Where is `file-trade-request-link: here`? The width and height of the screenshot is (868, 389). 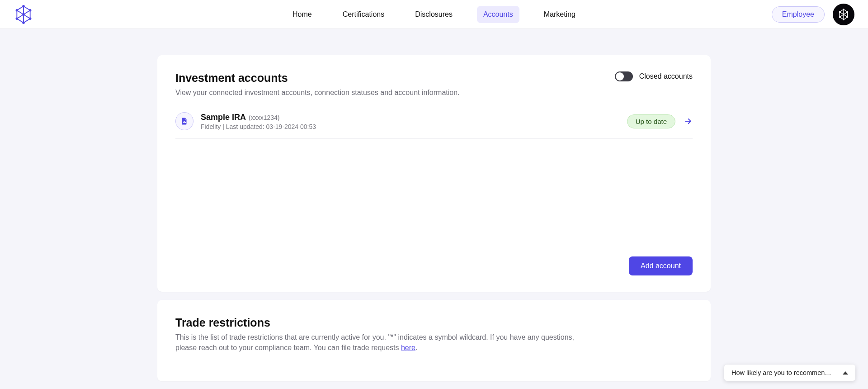 file-trade-request-link: here is located at coordinates (408, 347).